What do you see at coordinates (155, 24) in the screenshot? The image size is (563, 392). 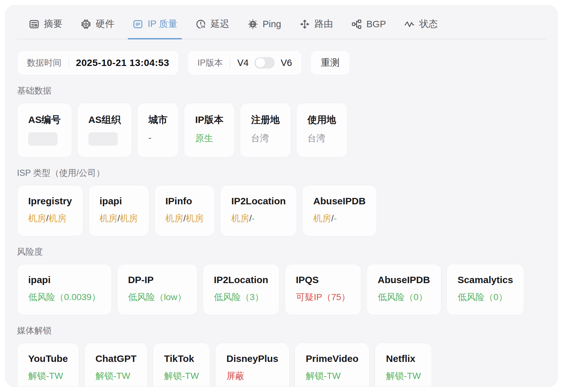 I see `tab-ip-quality: IP IP 质量` at bounding box center [155, 24].